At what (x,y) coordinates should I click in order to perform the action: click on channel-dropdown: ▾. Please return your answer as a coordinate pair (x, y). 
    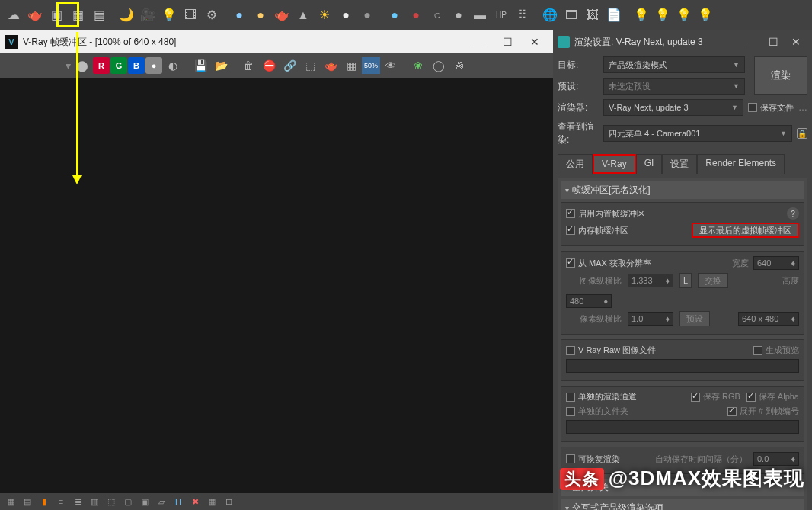
    Looking at the image, I should click on (37, 66).